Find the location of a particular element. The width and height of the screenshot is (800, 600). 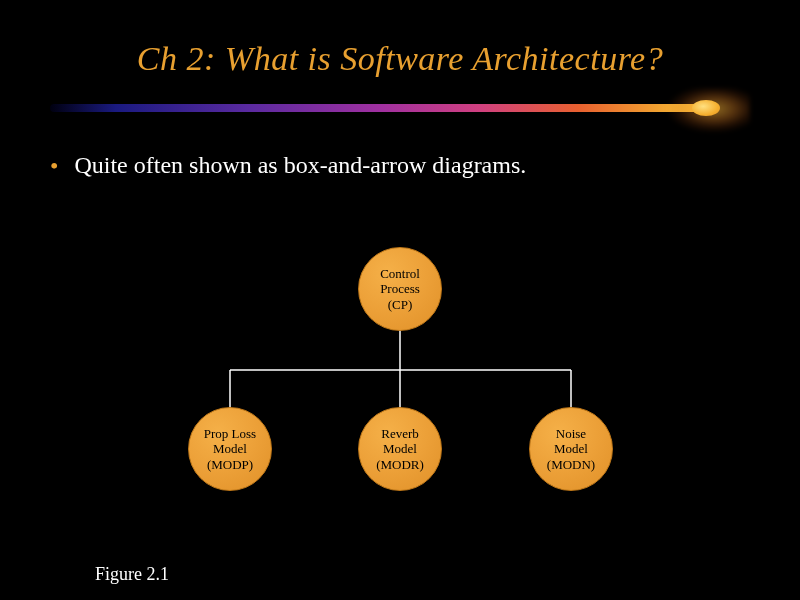

node-modr-line2: Model is located at coordinates (400, 448).